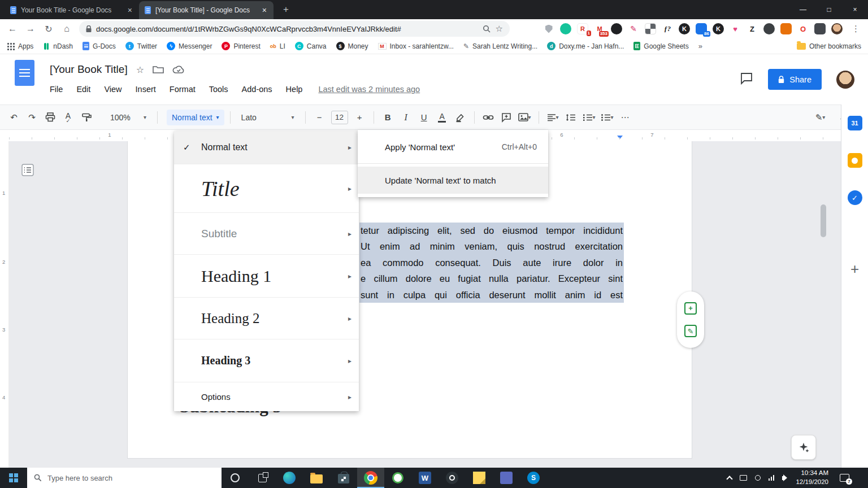 This screenshot has height=488, width=868. Describe the element at coordinates (140, 70) in the screenshot. I see `star-document-icon: ☆` at that location.